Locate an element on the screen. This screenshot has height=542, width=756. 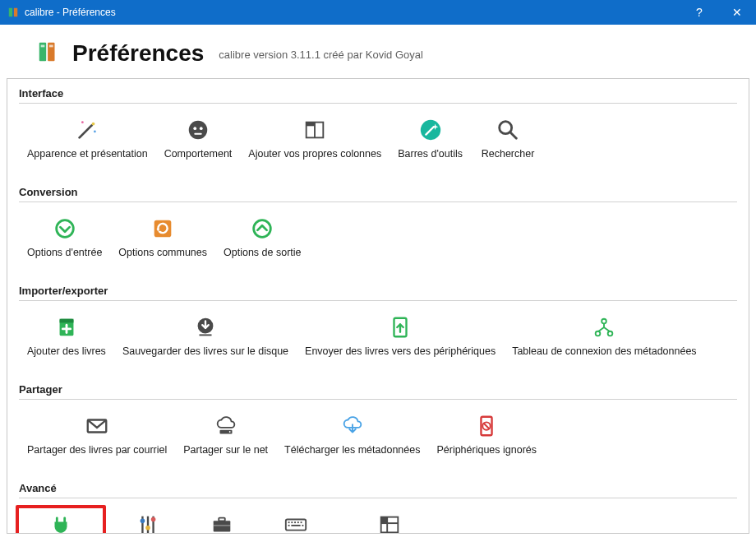
mail-icon is located at coordinates (97, 426).